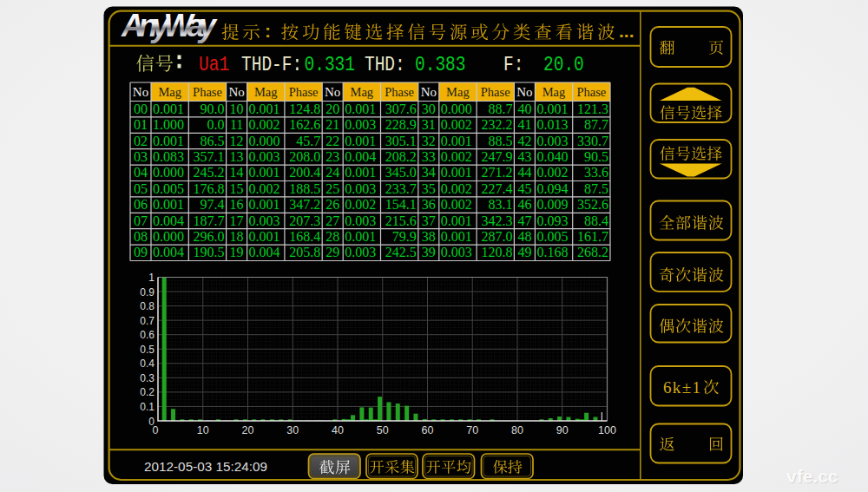 The height and width of the screenshot is (492, 868). I want to click on svg-text: 05, so click(141, 189).